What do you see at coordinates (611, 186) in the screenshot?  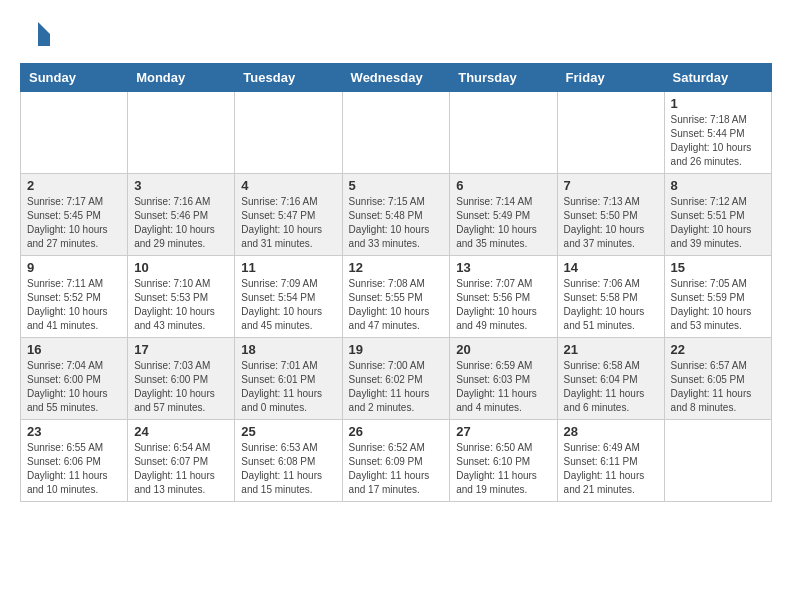 I see `day-number: 7` at bounding box center [611, 186].